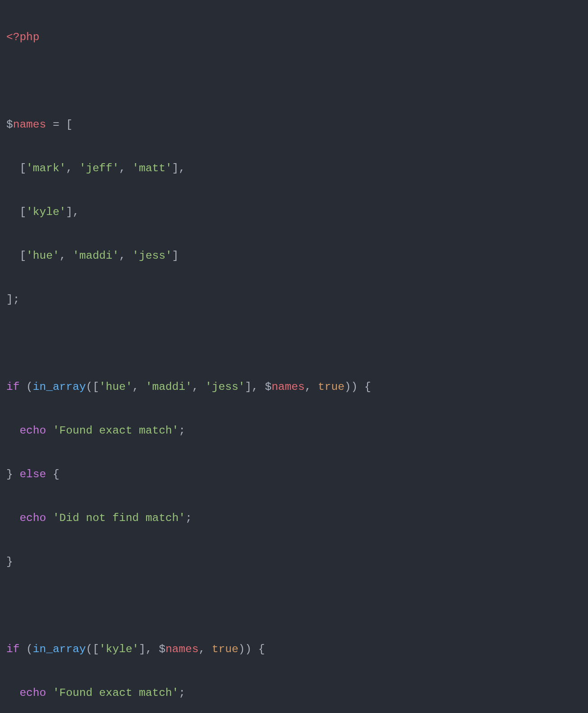 The height and width of the screenshot is (713, 588). Describe the element at coordinates (46, 169) in the screenshot. I see `string-literal: 'mark'` at that location.